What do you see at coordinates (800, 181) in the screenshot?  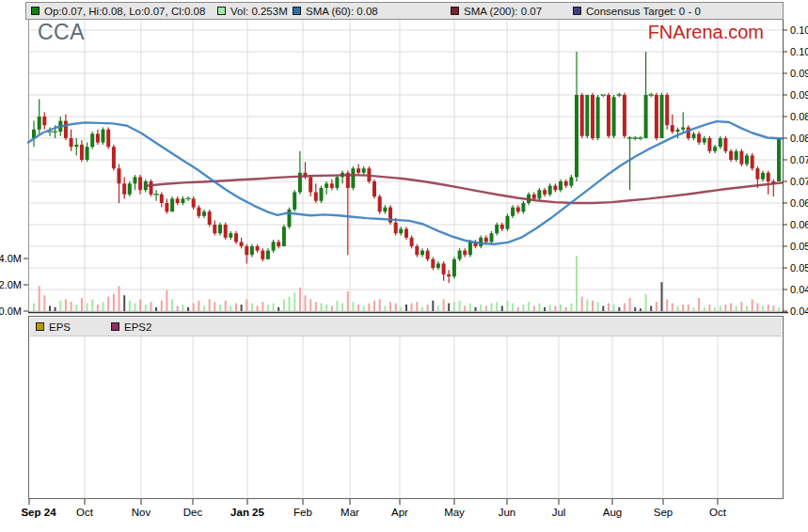 I see `svg-text: 0.070` at bounding box center [800, 181].